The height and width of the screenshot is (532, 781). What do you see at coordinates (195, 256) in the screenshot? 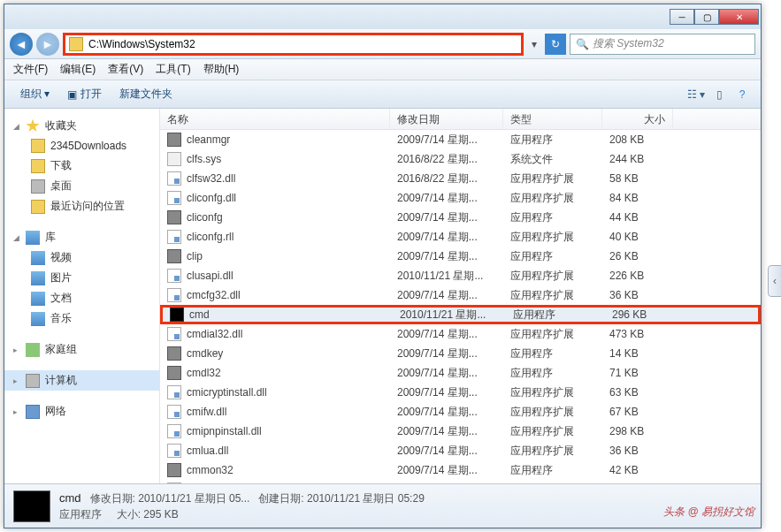
I see `file-name: clip` at bounding box center [195, 256].